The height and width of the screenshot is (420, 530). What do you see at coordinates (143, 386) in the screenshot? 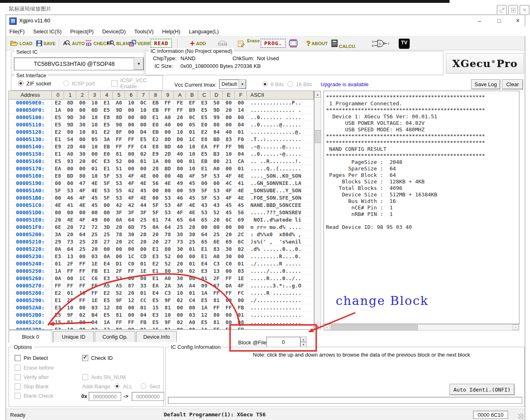
I see `addr-sect-radio` at bounding box center [143, 386].